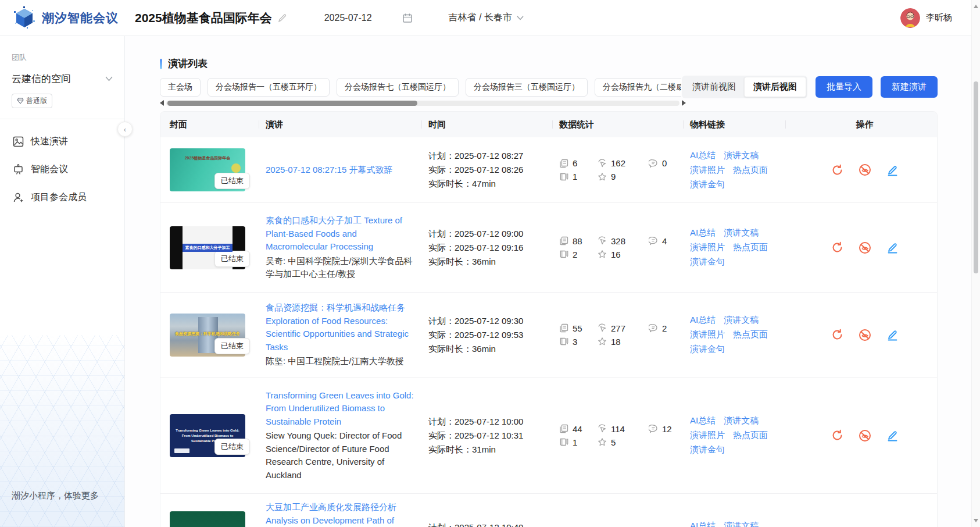 The width and height of the screenshot is (980, 527). I want to click on sidebar-item-quick-speech: 快速演讲, so click(62, 141).